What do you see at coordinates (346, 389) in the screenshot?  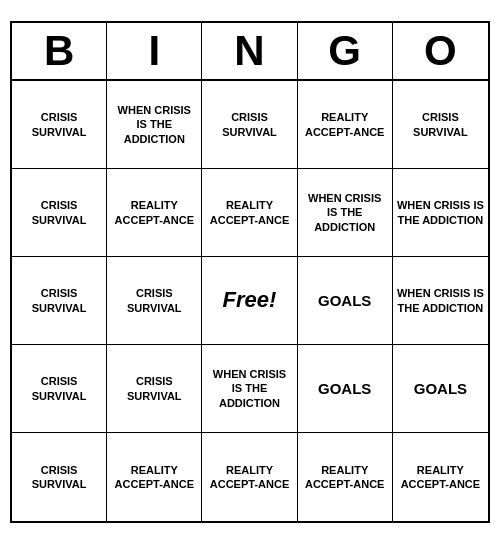 I see `bingo-cell-3-3: GOALS` at bounding box center [346, 389].